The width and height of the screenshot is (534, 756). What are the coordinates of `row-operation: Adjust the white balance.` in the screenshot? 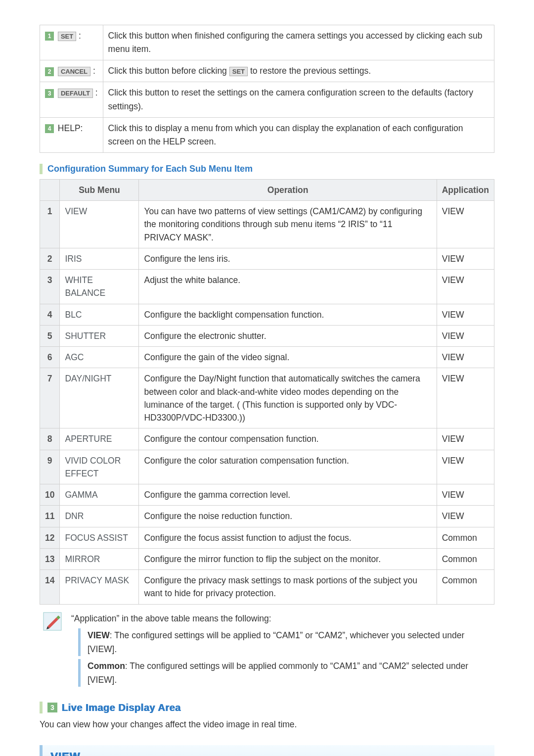 It's located at (288, 287).